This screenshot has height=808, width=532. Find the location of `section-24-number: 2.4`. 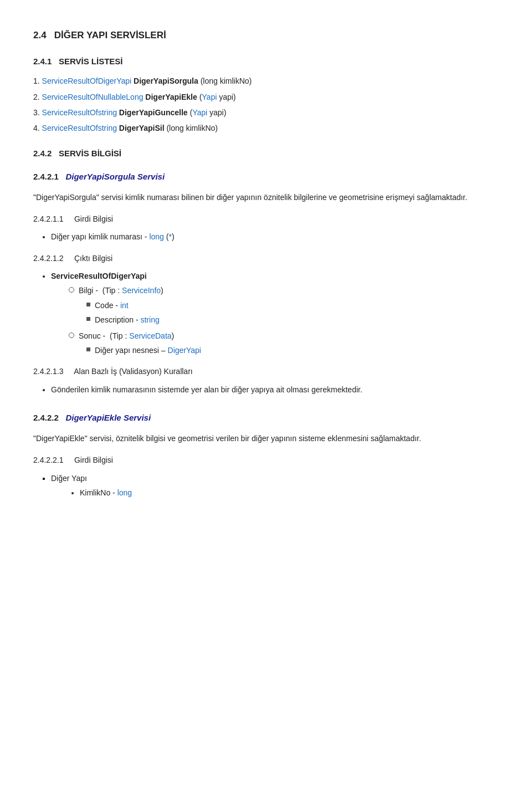

section-24-number: 2.4 is located at coordinates (40, 35).